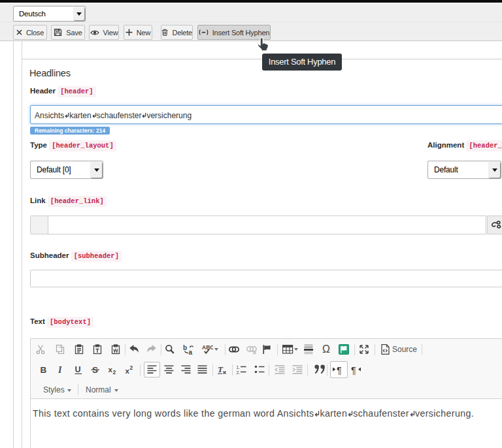 This screenshot has width=502, height=448. Describe the element at coordinates (326, 349) in the screenshot. I see `svg-text: Ω` at that location.